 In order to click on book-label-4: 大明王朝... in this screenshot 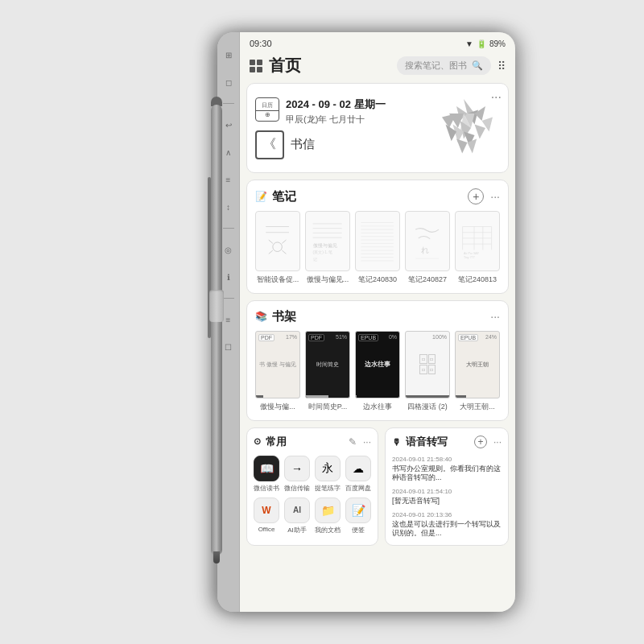, I will do `click(477, 407)`.